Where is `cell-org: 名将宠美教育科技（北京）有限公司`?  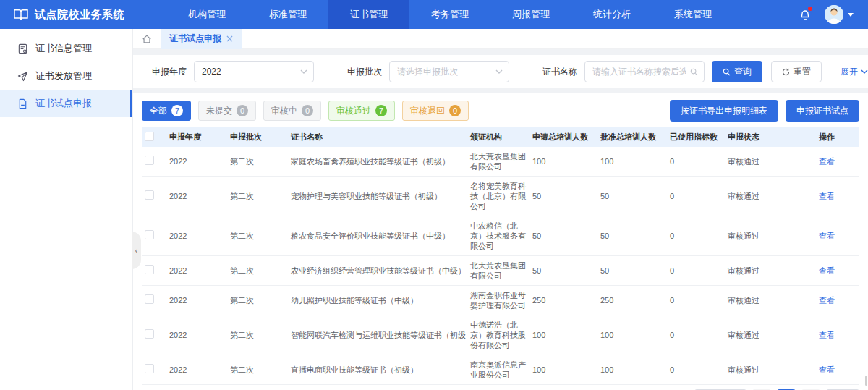
cell-org: 名将宠美教育科技（北京）有限公司 is located at coordinates (498, 197).